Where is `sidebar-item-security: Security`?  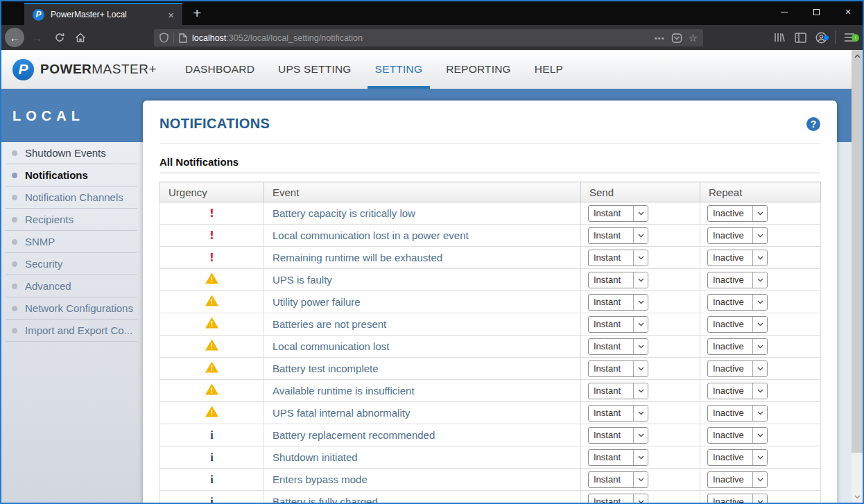 sidebar-item-security: Security is located at coordinates (71, 264).